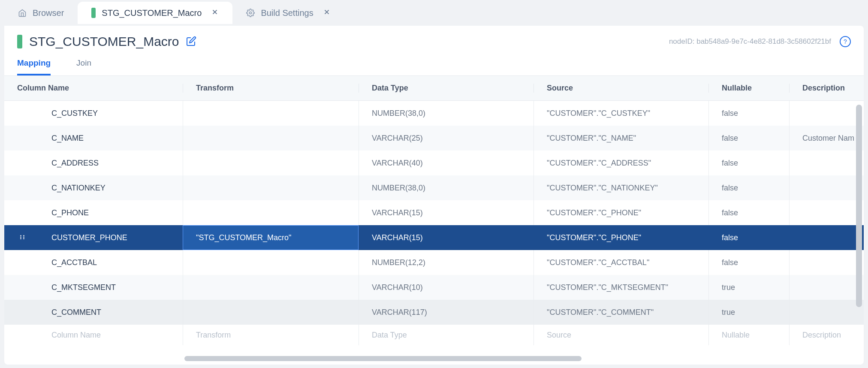 The width and height of the screenshot is (868, 368). I want to click on tabs-bar: Browser STG_CUSTOMER_Macro Build Setting…, so click(434, 13).